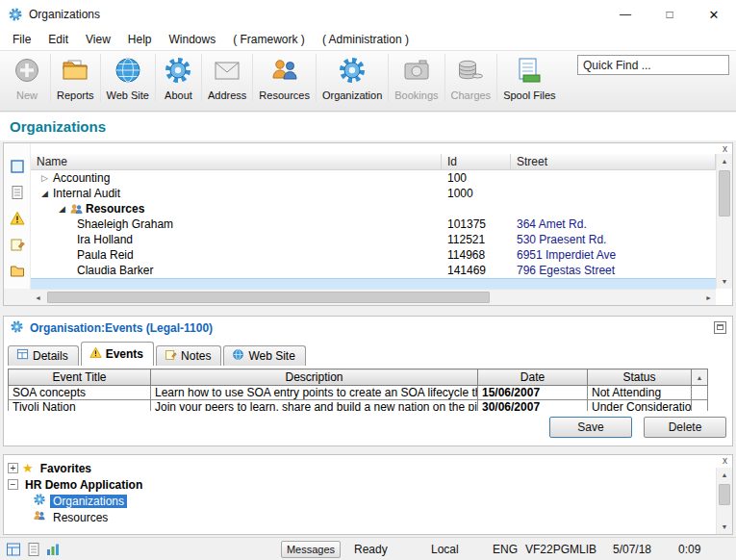 The width and height of the screenshot is (736, 560). What do you see at coordinates (43, 356) in the screenshot?
I see `tab-details: Details` at bounding box center [43, 356].